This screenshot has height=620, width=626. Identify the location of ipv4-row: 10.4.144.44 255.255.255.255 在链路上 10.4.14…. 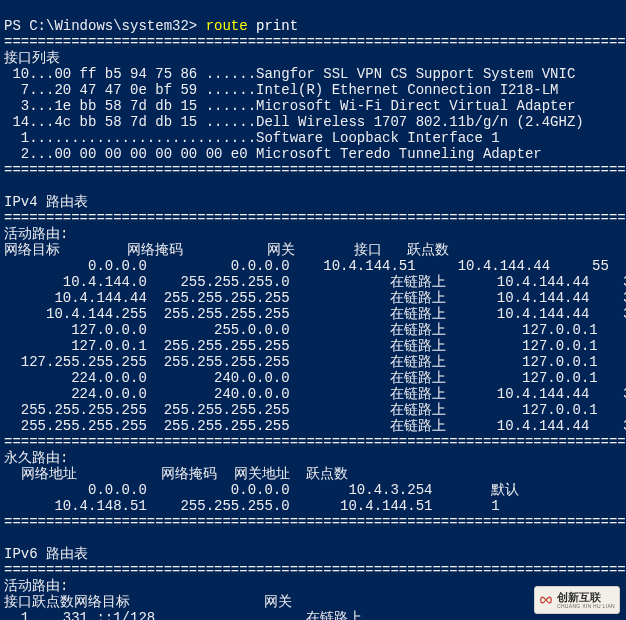
(315, 298).